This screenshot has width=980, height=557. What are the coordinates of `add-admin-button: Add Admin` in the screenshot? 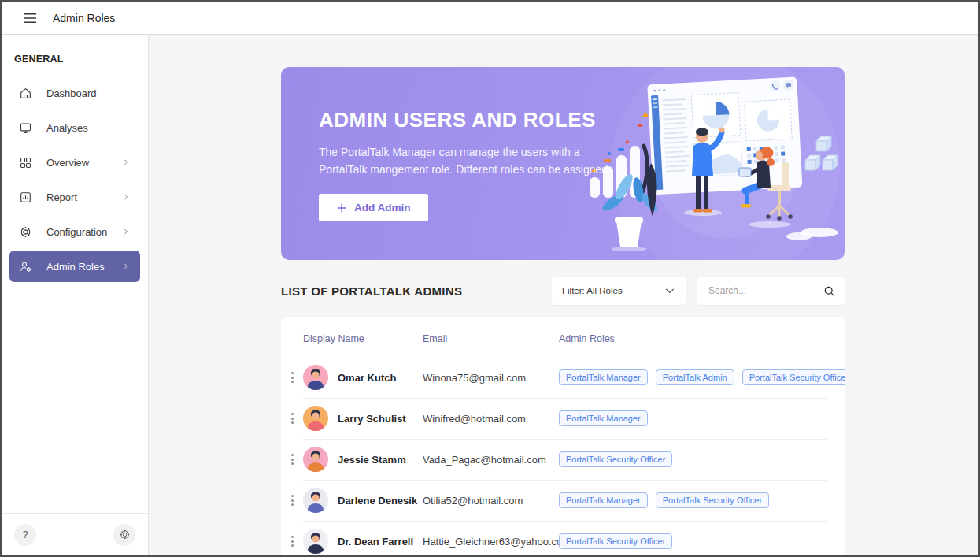 It's located at (373, 208).